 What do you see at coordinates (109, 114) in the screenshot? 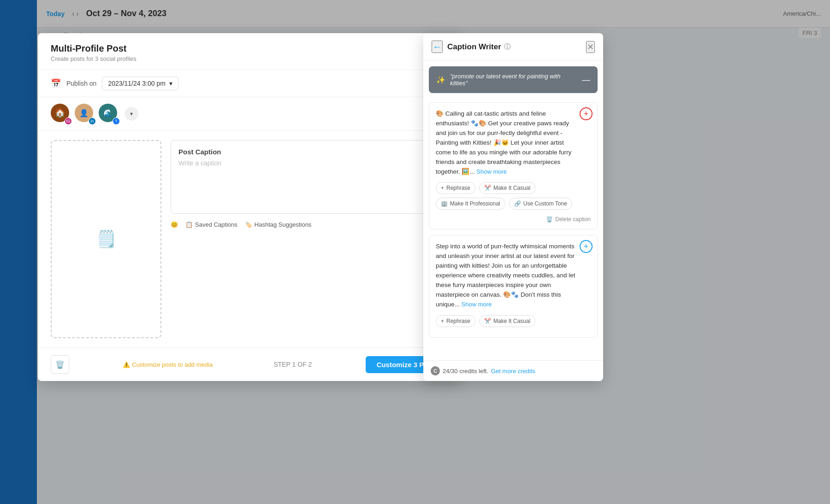
I see `avatar-facebook: 🌊 f` at bounding box center [109, 114].